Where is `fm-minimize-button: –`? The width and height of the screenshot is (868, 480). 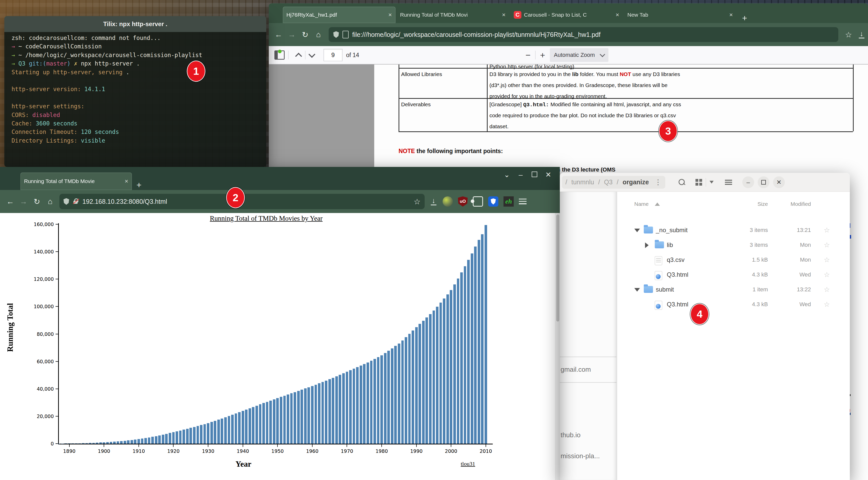
fm-minimize-button: – is located at coordinates (748, 182).